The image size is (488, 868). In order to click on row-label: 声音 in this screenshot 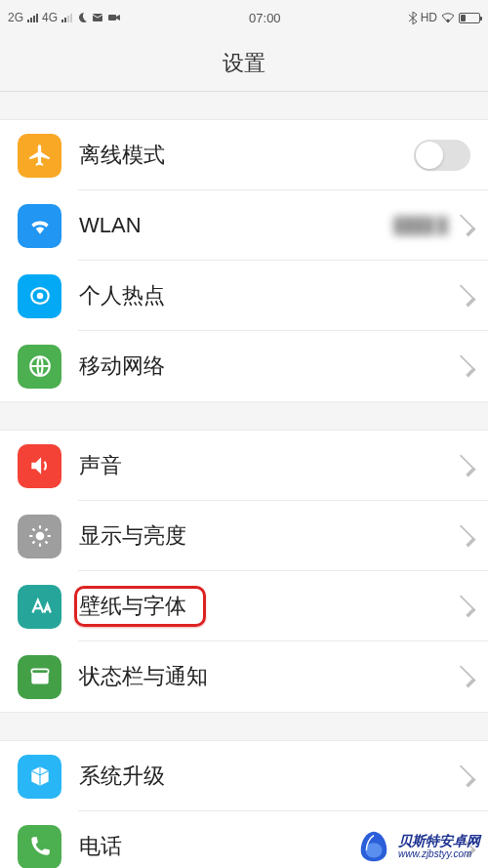, I will do `click(269, 466)`.